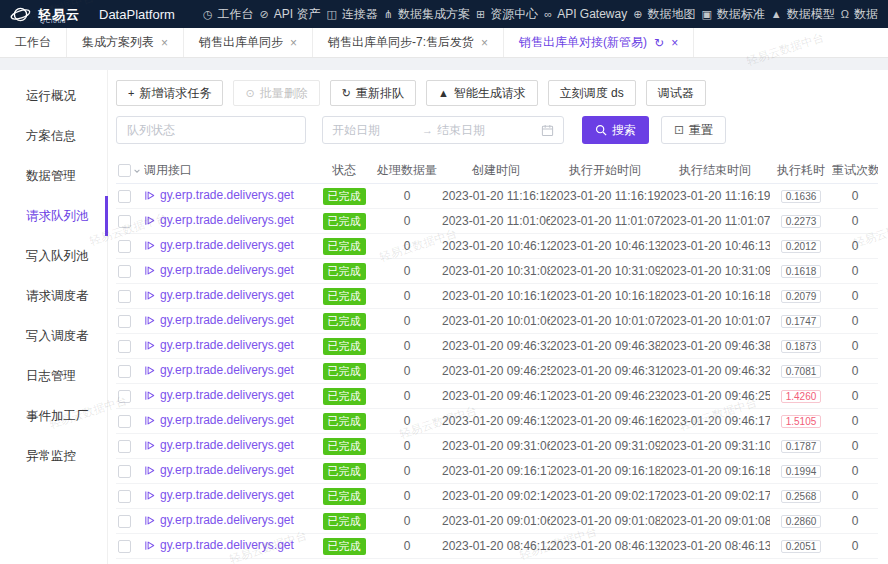 The width and height of the screenshot is (888, 564). Describe the element at coordinates (480, 130) in the screenshot. I see `end-date-input` at that location.